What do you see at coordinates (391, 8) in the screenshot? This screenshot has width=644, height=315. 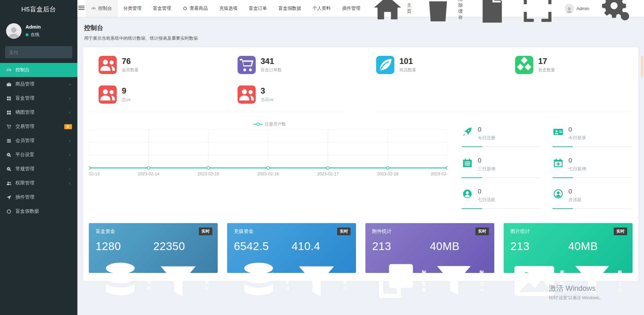 I see `home-link: 主页` at bounding box center [391, 8].